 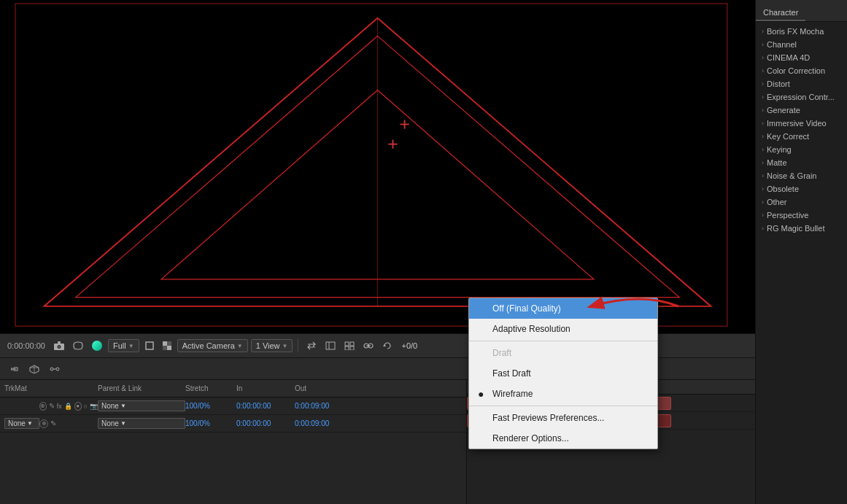 I want to click on timeline-link-icon, so click(x=14, y=369).